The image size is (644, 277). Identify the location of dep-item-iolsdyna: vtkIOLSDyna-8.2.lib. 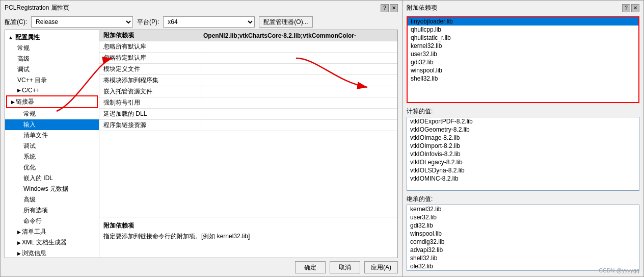
(523, 170).